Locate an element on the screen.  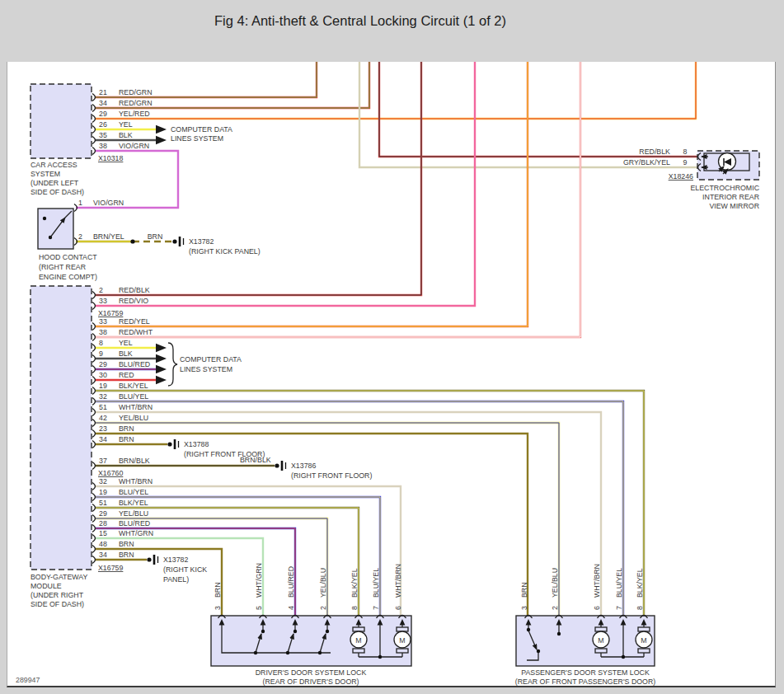
connector-id: X18246 is located at coordinates (681, 176).